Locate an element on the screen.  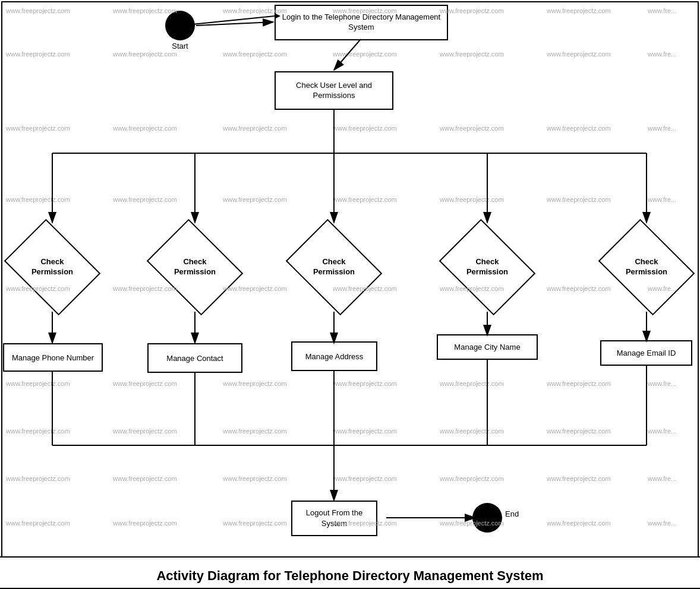
diamond2-text: CheckPermission is located at coordinates (195, 267).